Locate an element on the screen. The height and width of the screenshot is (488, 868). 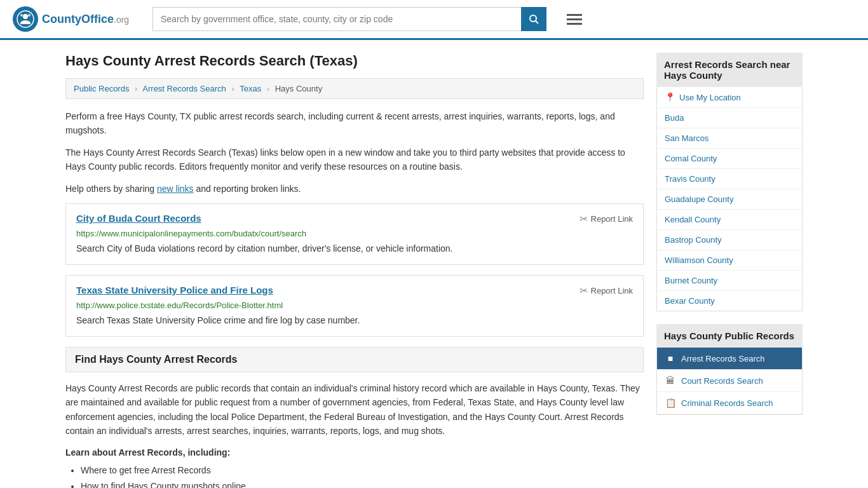
hamburger-menu-button is located at coordinates (574, 19).